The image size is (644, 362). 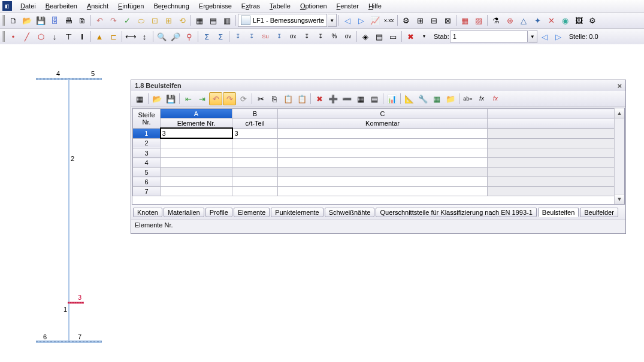 I want to click on panel-delcell-icon: ➖, so click(x=347, y=99).